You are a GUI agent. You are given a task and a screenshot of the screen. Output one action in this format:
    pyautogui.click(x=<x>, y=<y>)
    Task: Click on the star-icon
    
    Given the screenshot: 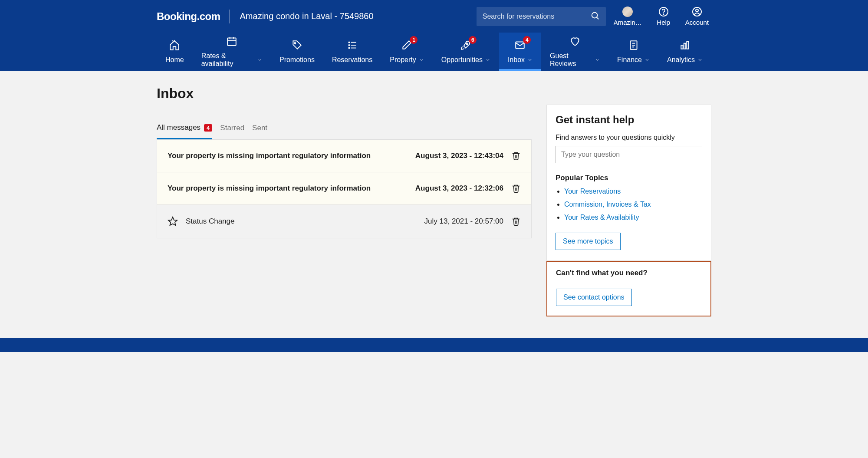 What is the action you would take?
    pyautogui.click(x=173, y=221)
    